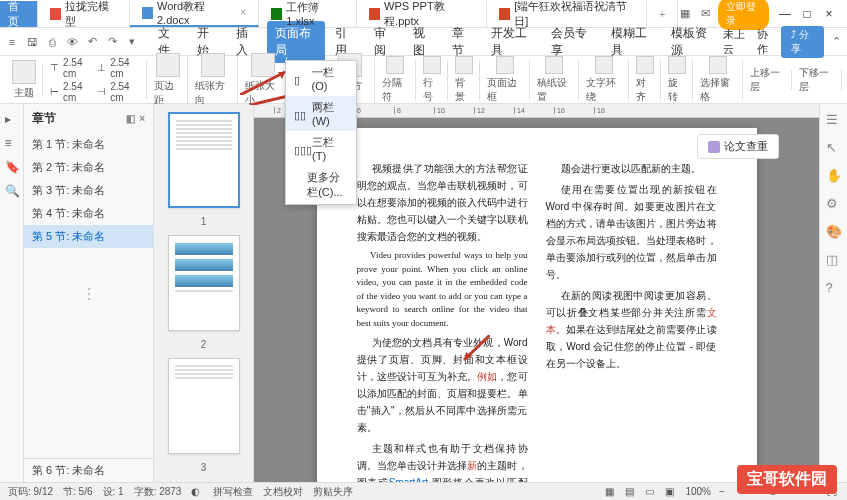 This screenshot has width=847, height=500. Describe the element at coordinates (662, 14) in the screenshot. I see `tab-add: +` at that location.